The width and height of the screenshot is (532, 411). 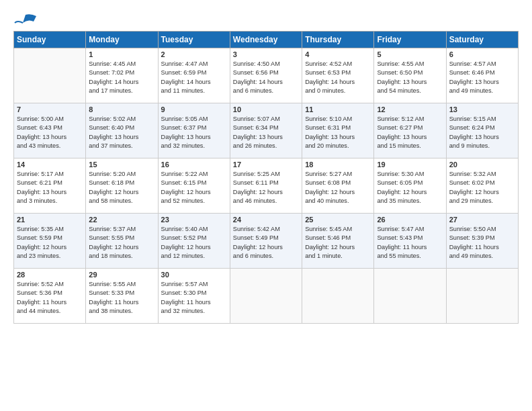 I want to click on day-number: 2, so click(x=194, y=54).